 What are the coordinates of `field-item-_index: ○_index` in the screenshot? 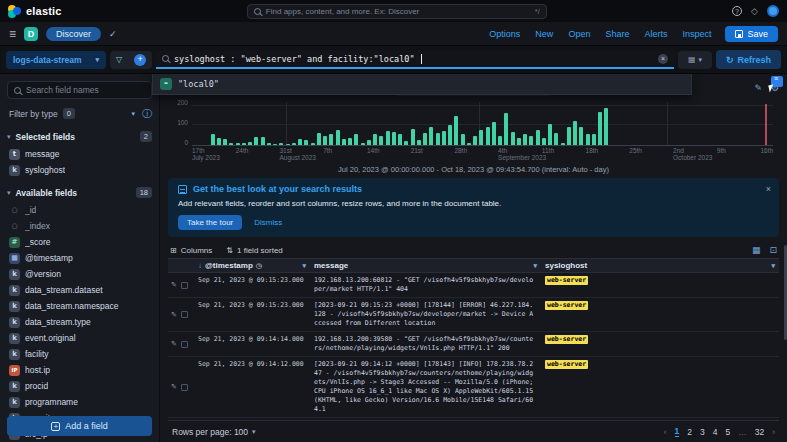 It's located at (80, 226).